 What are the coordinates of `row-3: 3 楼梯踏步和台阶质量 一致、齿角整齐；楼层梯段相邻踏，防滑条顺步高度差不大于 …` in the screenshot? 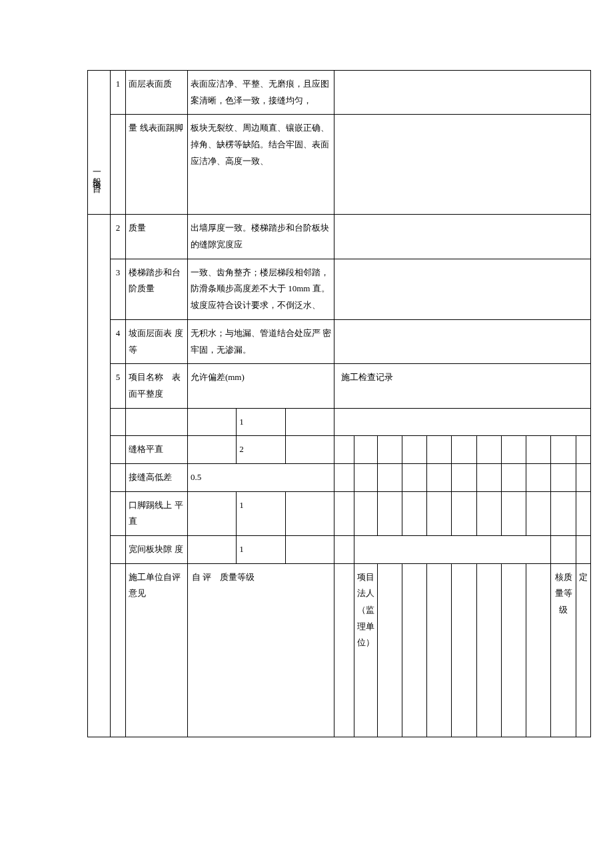 It's located at (340, 289).